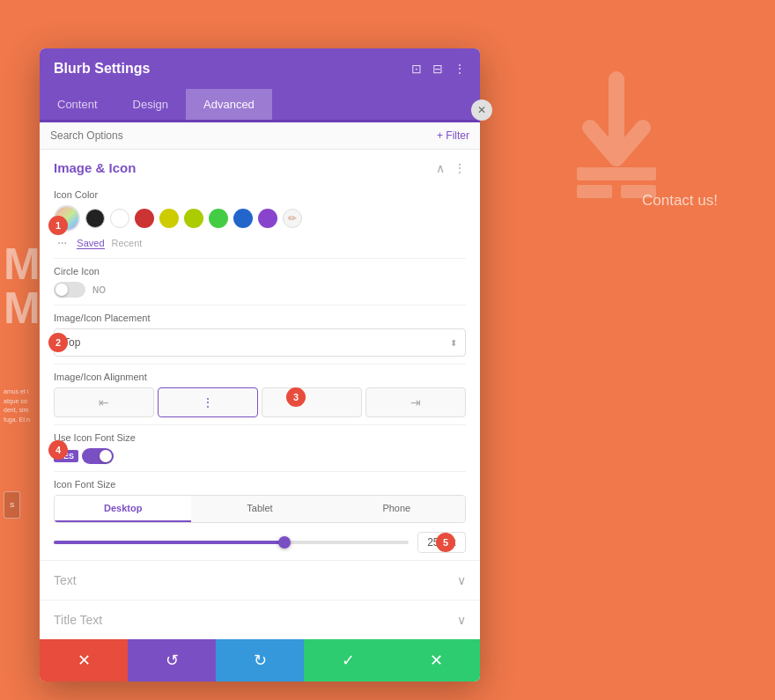 This screenshot has width=775, height=700. What do you see at coordinates (260, 620) in the screenshot?
I see `title-text-section: Title Text ∨` at bounding box center [260, 620].